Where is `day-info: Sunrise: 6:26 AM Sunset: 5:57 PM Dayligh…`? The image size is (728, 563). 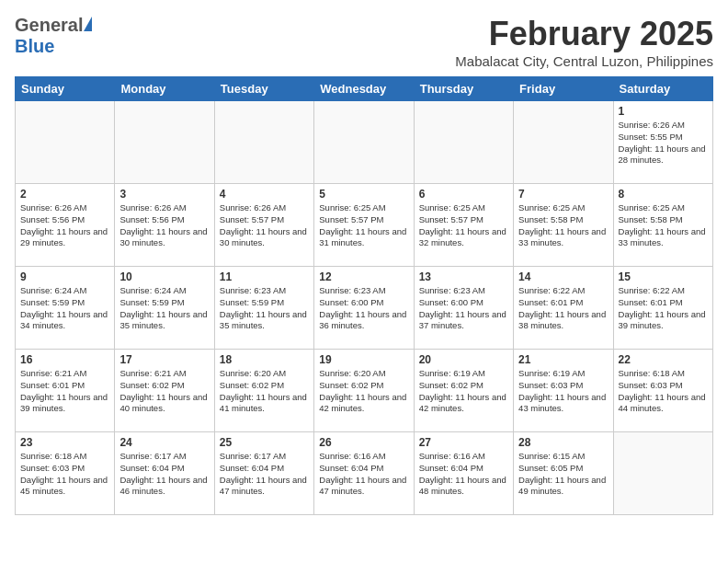 day-info: Sunrise: 6:26 AM Sunset: 5:57 PM Dayligh… is located at coordinates (265, 226).